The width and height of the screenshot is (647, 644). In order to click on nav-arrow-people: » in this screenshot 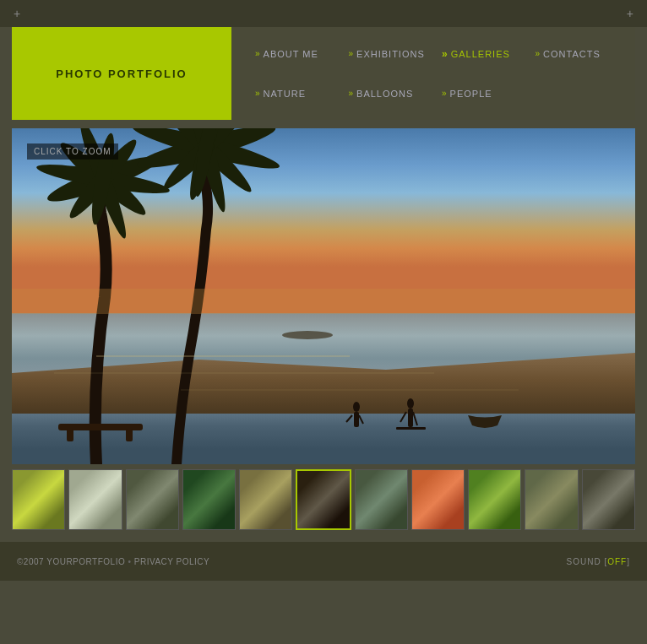, I will do `click(444, 93)`.